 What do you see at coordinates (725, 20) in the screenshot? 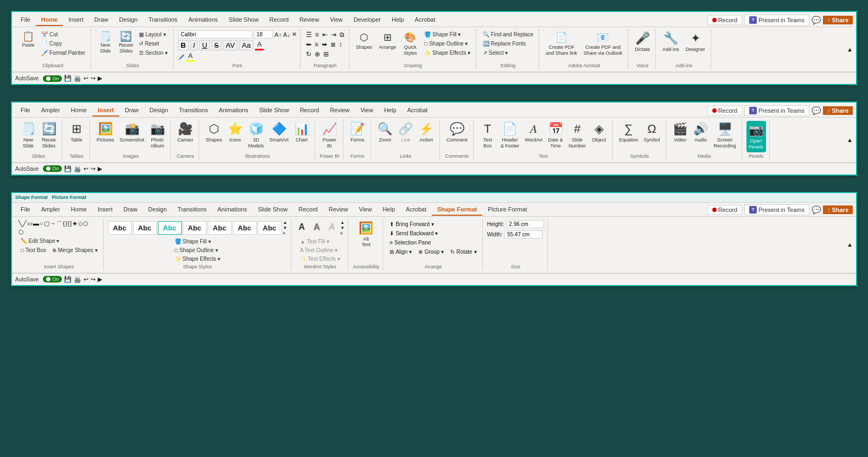
I see `record-button-1: Record` at bounding box center [725, 20].